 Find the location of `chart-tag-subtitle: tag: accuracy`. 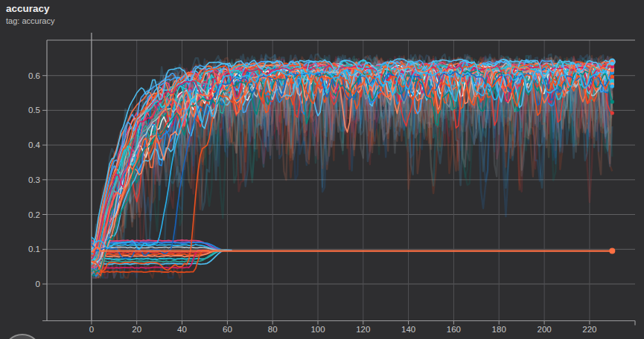

chart-tag-subtitle: tag: accuracy is located at coordinates (30, 22).